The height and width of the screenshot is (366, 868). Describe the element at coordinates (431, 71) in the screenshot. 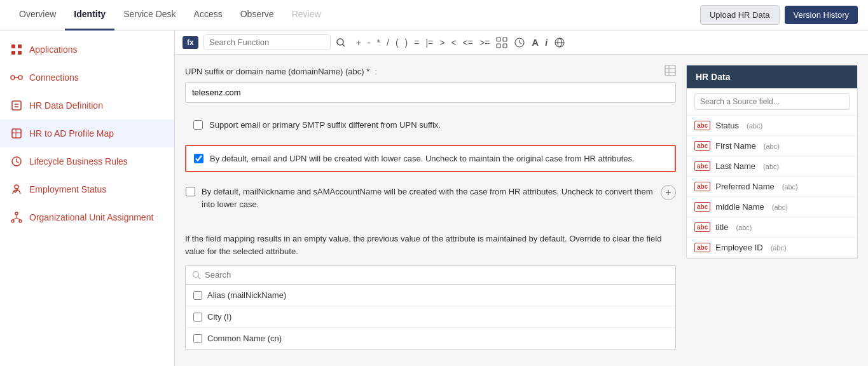

I see `upn-field-label: UPN suffix or domain name (domainName) (…` at that location.